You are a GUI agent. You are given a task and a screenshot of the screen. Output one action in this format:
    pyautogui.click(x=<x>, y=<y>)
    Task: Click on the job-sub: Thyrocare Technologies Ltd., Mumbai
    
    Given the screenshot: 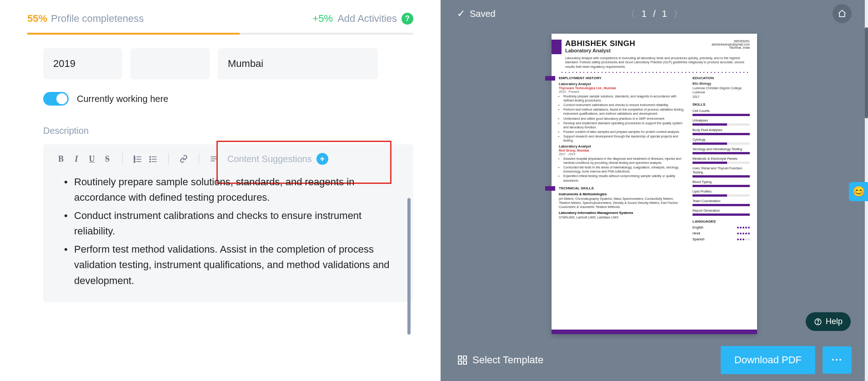 What is the action you would take?
    pyautogui.click(x=622, y=88)
    